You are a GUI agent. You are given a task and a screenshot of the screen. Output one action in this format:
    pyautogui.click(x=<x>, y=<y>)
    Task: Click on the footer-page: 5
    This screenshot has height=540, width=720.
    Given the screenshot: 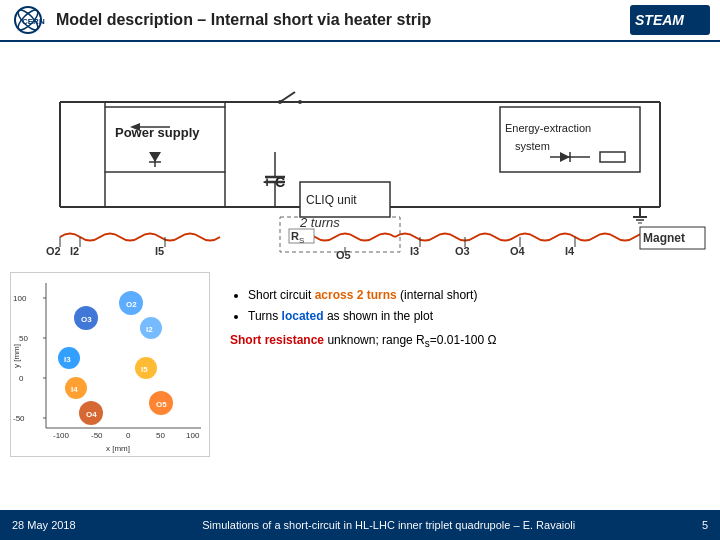 What is the action you would take?
    pyautogui.click(x=705, y=525)
    